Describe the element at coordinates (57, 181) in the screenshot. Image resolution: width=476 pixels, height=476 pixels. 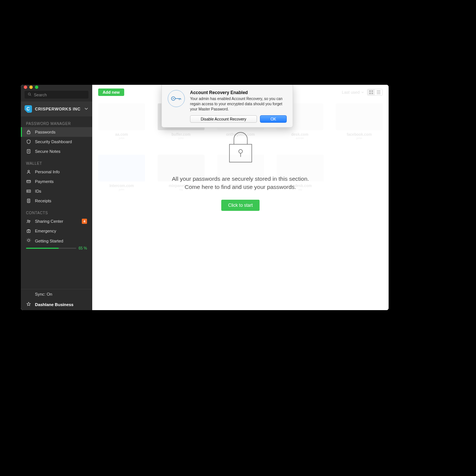
I see `sidebar-item-payments: Payments` at that location.